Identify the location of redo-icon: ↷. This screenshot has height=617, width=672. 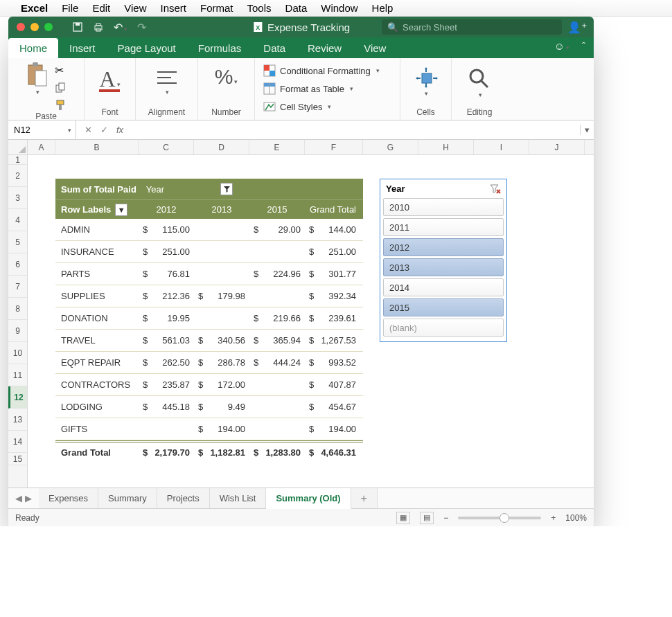
(141, 28).